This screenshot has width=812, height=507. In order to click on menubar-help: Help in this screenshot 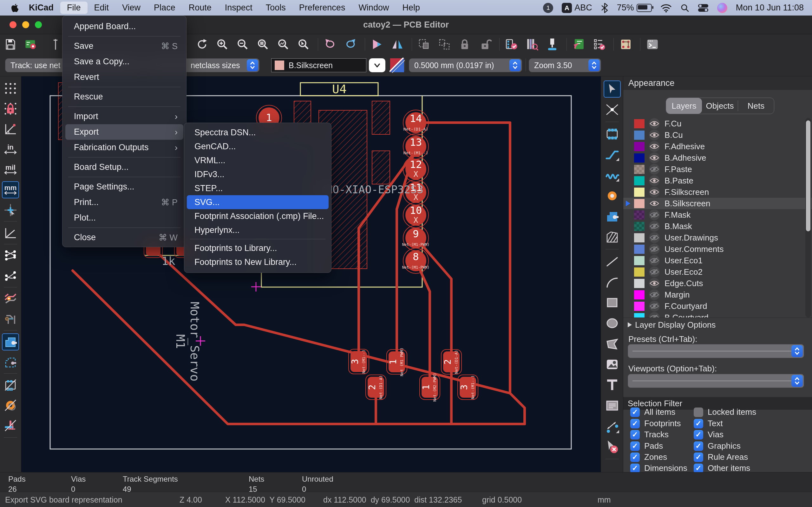, I will do `click(411, 8)`.